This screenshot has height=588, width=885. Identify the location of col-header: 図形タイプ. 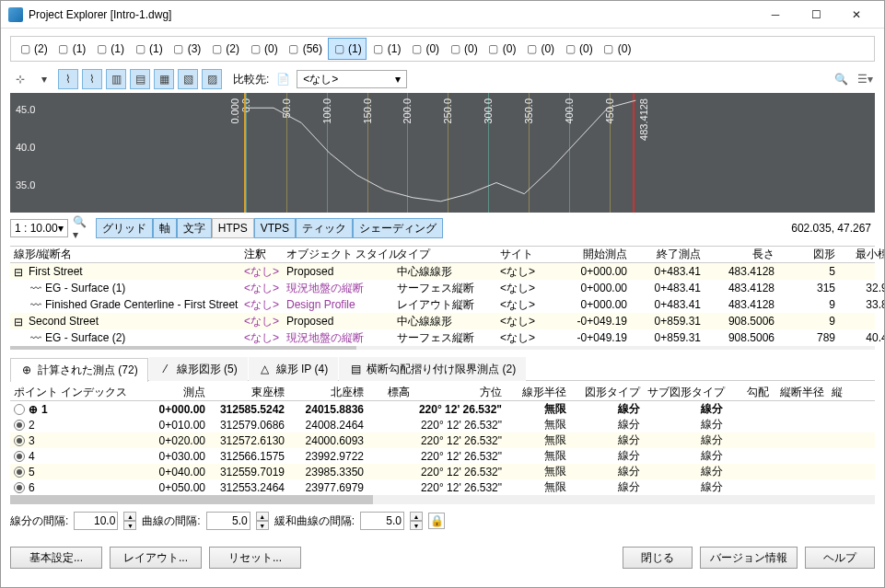
(607, 392).